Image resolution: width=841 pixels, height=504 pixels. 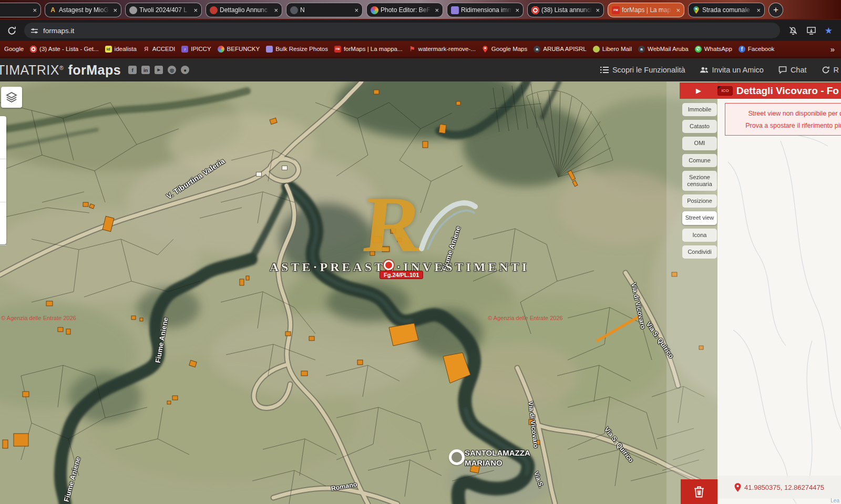 I want to click on road-marker, so click(x=285, y=168).